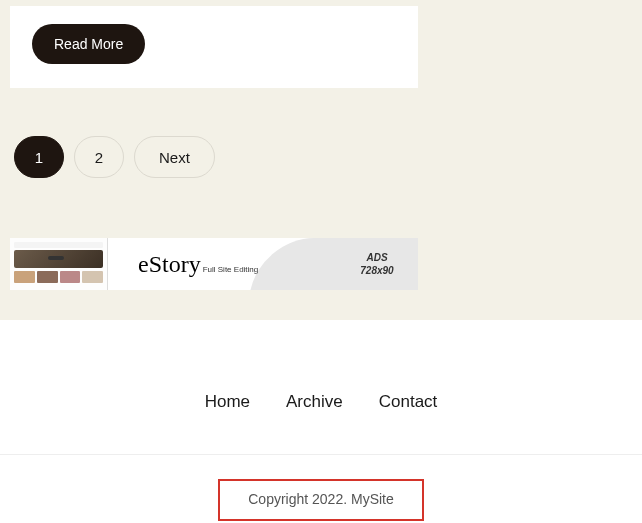 The image size is (642, 523). What do you see at coordinates (377, 264) in the screenshot?
I see `ad-size-label: ADS 728x90` at bounding box center [377, 264].